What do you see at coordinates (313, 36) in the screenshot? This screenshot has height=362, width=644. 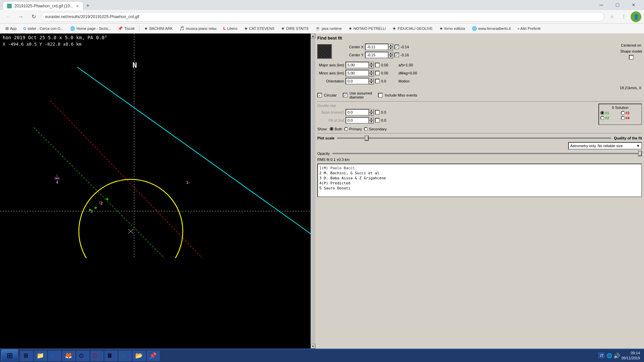 I see `scroll-up-button: ▲` at bounding box center [313, 36].